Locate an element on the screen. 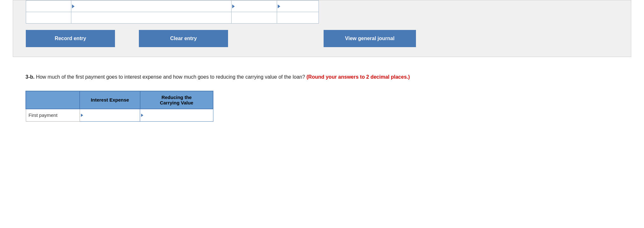 This screenshot has height=228, width=644. carrying-value-input-cell is located at coordinates (176, 115).